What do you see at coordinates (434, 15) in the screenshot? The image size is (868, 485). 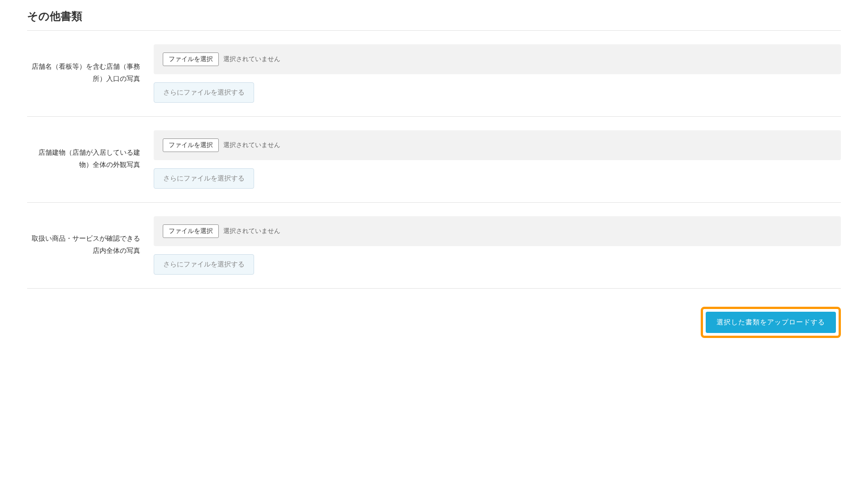 I see `section-title: その他書類` at bounding box center [434, 15].